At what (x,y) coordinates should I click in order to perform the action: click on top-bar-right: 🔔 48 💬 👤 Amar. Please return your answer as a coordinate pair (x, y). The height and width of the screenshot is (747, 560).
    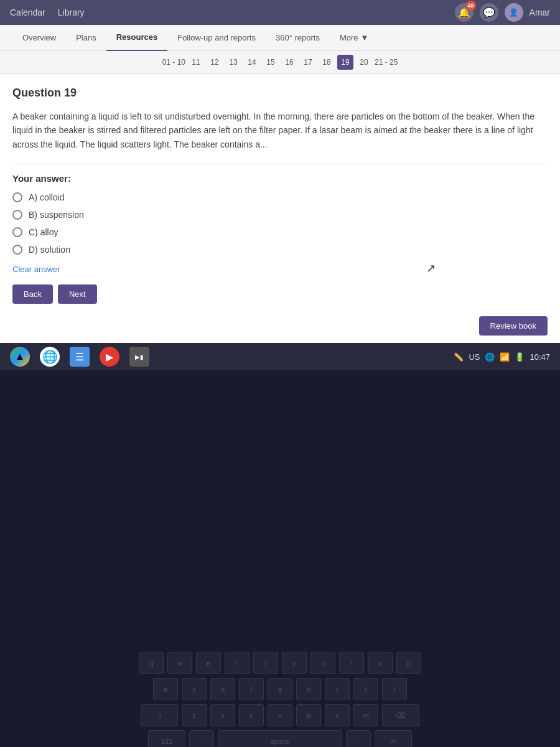
    Looking at the image, I should click on (503, 12).